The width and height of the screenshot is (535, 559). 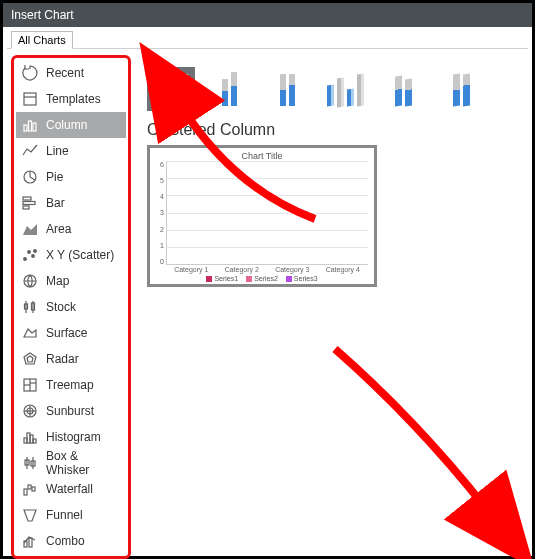 What do you see at coordinates (71, 255) in the screenshot?
I see `sidebar-item-scatter: X Y (Scatter)` at bounding box center [71, 255].